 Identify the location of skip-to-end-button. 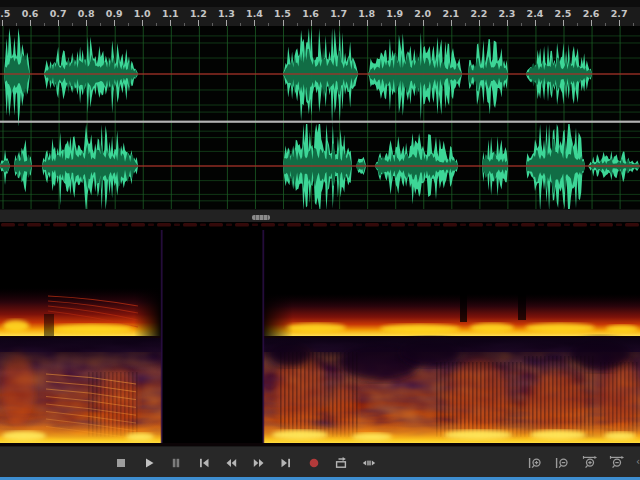
(286, 463).